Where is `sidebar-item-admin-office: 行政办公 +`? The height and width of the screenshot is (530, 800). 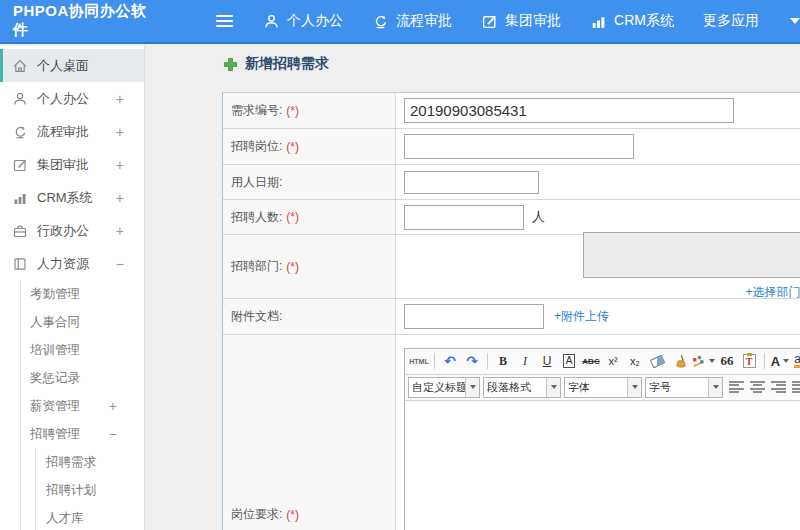 sidebar-item-admin-office: 行政办公 + is located at coordinates (72, 230).